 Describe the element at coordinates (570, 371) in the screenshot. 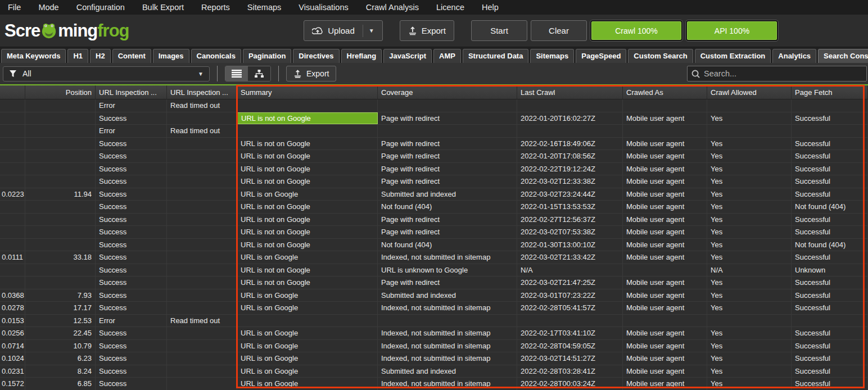

I see `table-cell: 2022-02-28T03:28:41Z` at that location.